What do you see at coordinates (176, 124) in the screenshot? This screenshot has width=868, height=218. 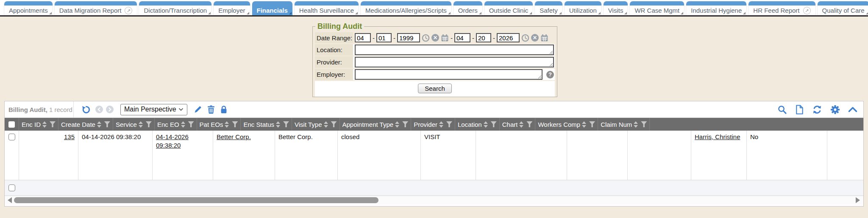 I see `column-header: Enc EO` at bounding box center [176, 124].